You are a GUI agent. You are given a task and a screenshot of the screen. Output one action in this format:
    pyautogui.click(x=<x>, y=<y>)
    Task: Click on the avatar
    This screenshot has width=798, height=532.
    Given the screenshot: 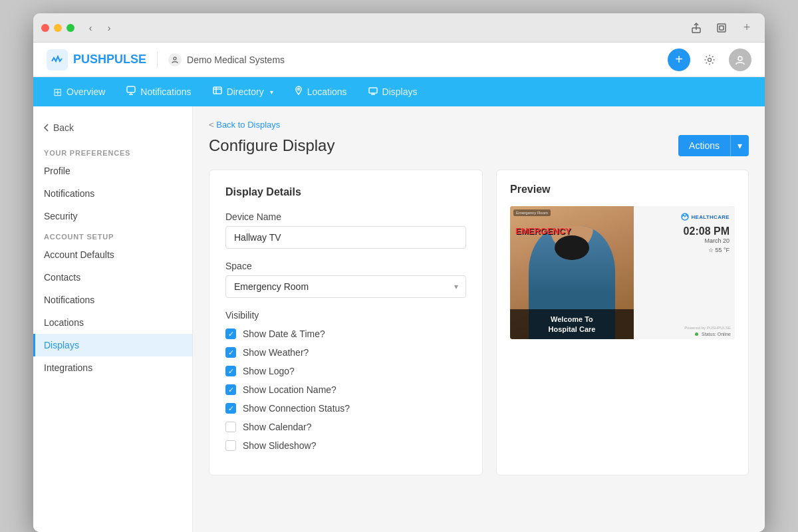 What is the action you would take?
    pyautogui.click(x=740, y=60)
    